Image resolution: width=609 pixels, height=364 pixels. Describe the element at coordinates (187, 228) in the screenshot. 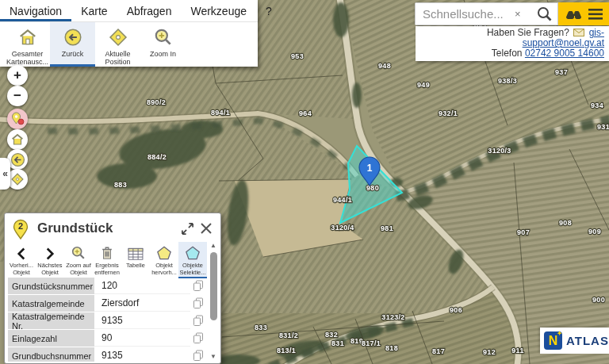

I see `expand-icon` at that location.